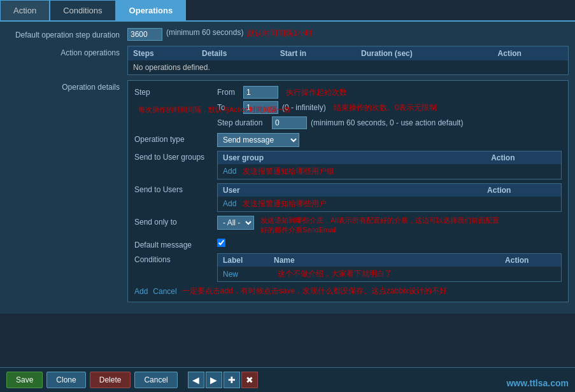 Image resolution: width=575 pixels, height=392 pixels. I want to click on scroll-left-btn: ◀, so click(196, 380).